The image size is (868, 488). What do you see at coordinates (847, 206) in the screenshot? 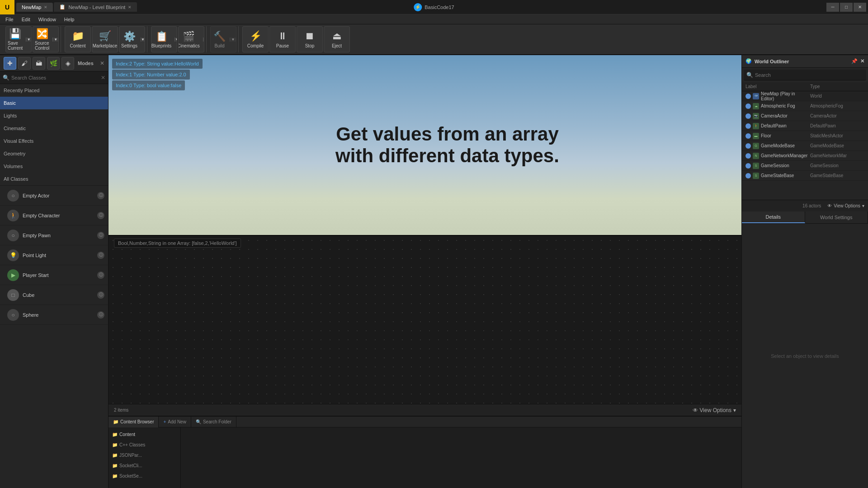
I see `view-options2-label: View Options` at bounding box center [847, 206].